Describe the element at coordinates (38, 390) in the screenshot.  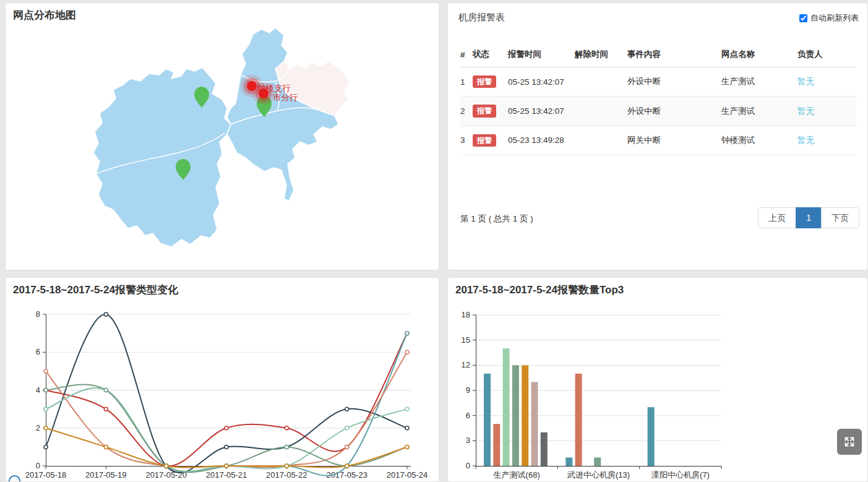
I see `svg-text: 4` at that location.